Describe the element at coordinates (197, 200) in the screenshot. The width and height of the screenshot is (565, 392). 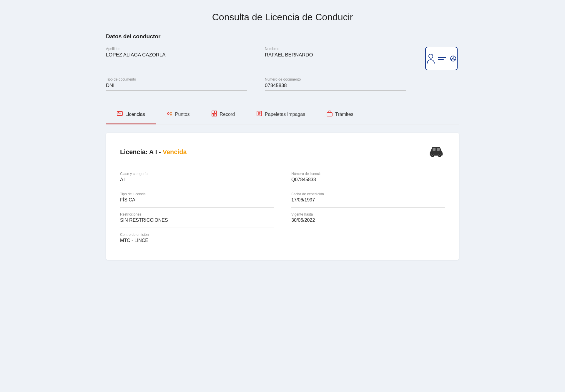
I see `tipo-licencia-value: FÍSICA` at that location.